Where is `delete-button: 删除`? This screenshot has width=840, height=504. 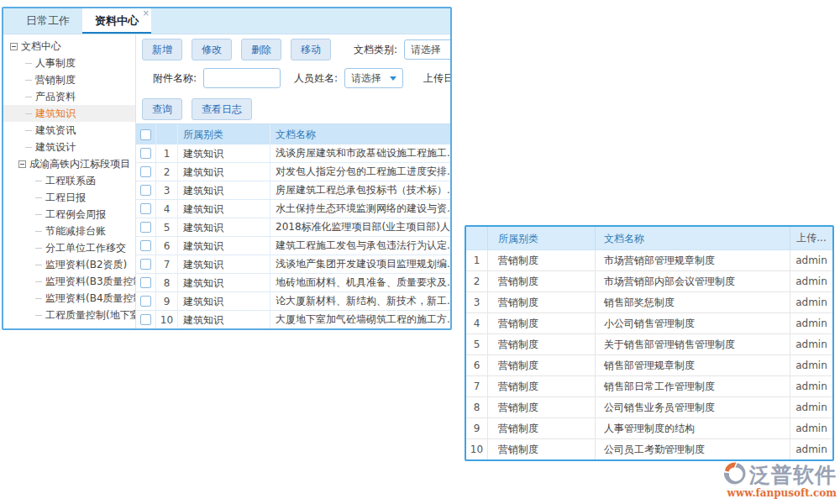
delete-button: 删除 is located at coordinates (261, 50).